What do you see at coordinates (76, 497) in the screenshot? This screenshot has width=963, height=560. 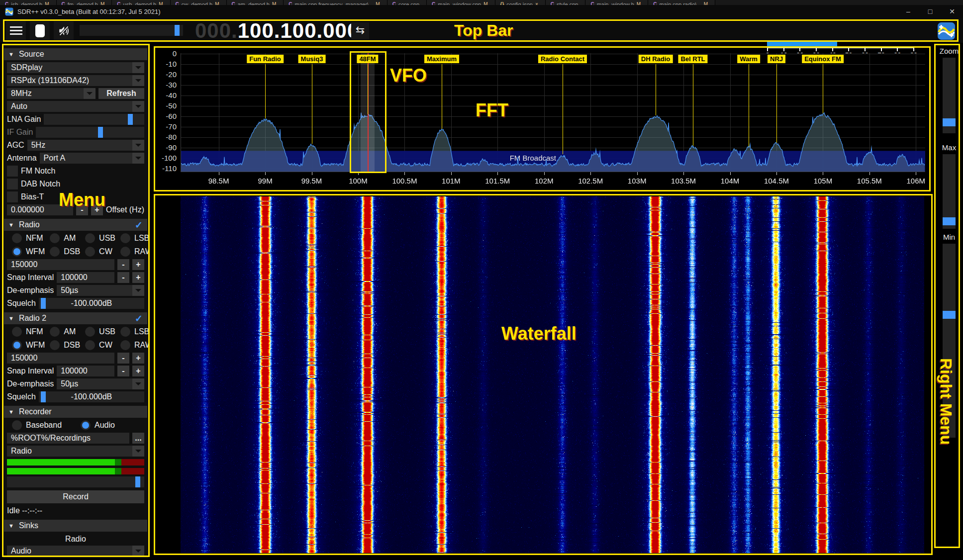 I see `record-button: Record` at bounding box center [76, 497].